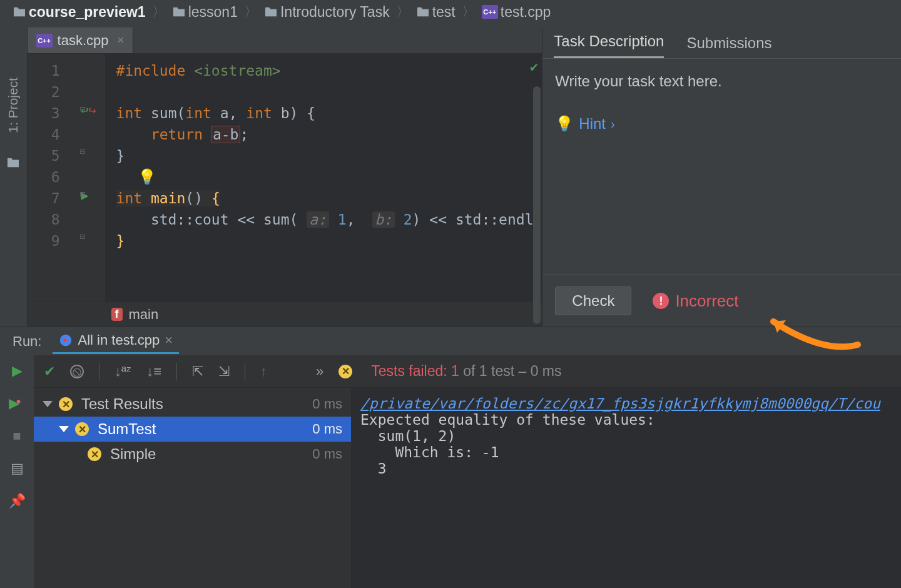 This screenshot has width=901, height=588. What do you see at coordinates (512, 371) in the screenshot?
I see `fail-suffix: of 1 test – 0 ms` at bounding box center [512, 371].